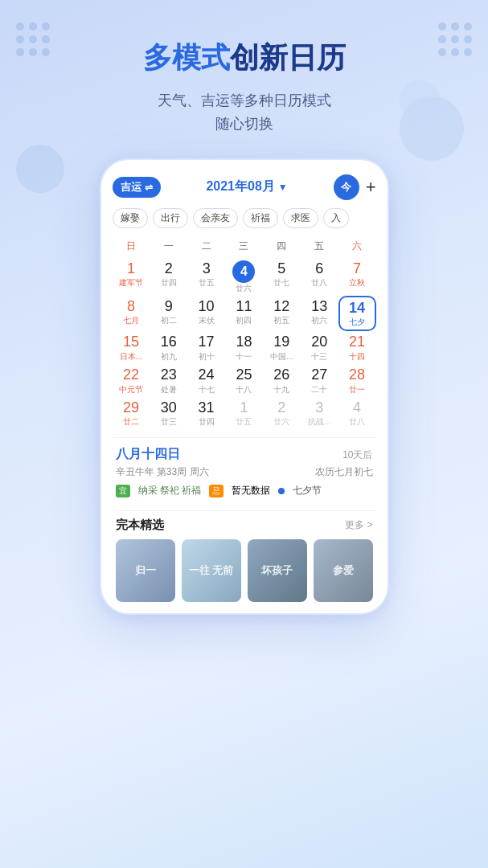  Describe the element at coordinates (347, 187) in the screenshot. I see `today-button: 今` at that location.